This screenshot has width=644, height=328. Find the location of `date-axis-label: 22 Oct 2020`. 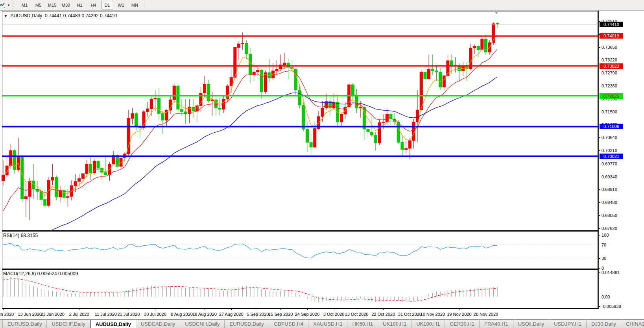

date-axis-label: 22 Oct 2020 is located at coordinates (383, 314).